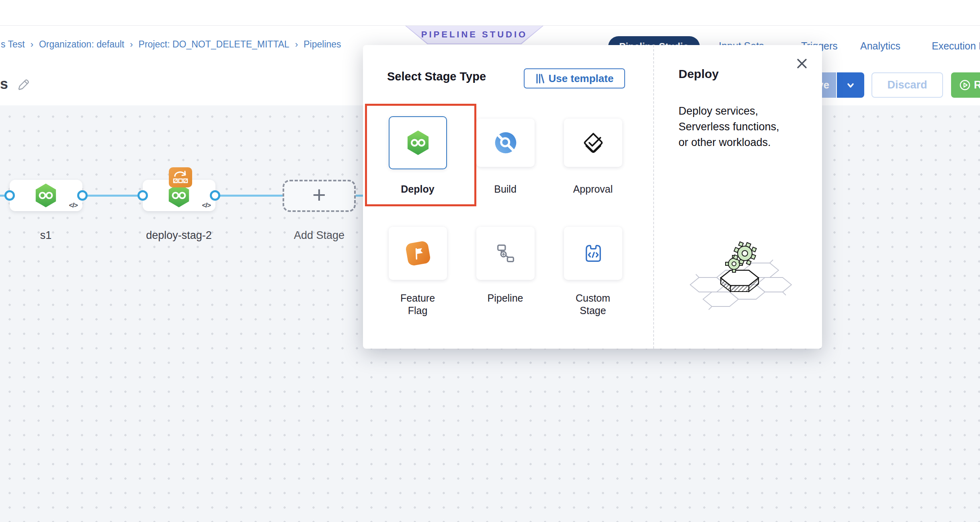  Describe the element at coordinates (880, 46) in the screenshot. I see `nav-item-analytics: Analytics` at that location.